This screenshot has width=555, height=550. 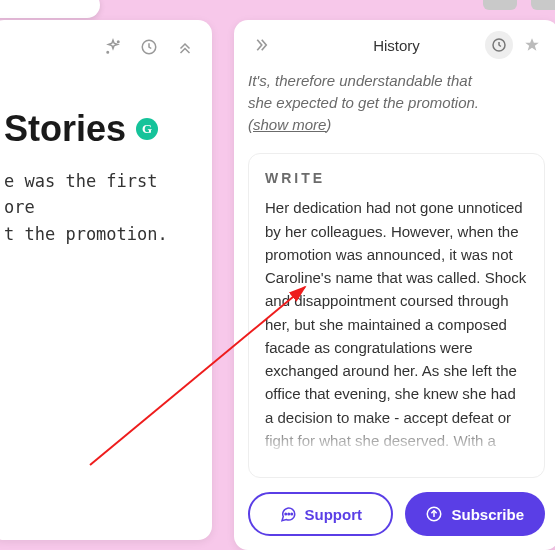 I want to click on history-icon, so click(x=149, y=47).